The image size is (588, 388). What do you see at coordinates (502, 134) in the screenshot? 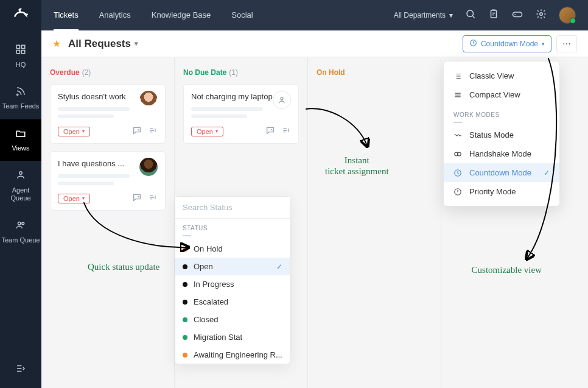
I see `view-mode-dropdown: Classic View Compact View WORK MODES Sta…` at bounding box center [502, 134].